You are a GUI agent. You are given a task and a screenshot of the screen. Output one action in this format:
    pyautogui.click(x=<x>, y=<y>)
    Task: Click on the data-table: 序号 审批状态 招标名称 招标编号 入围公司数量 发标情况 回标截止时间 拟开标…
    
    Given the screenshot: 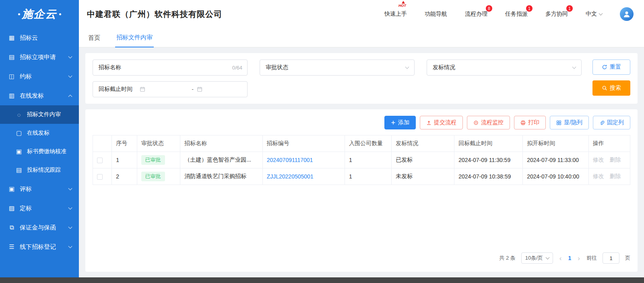 What is the action you would take?
    pyautogui.click(x=361, y=160)
    